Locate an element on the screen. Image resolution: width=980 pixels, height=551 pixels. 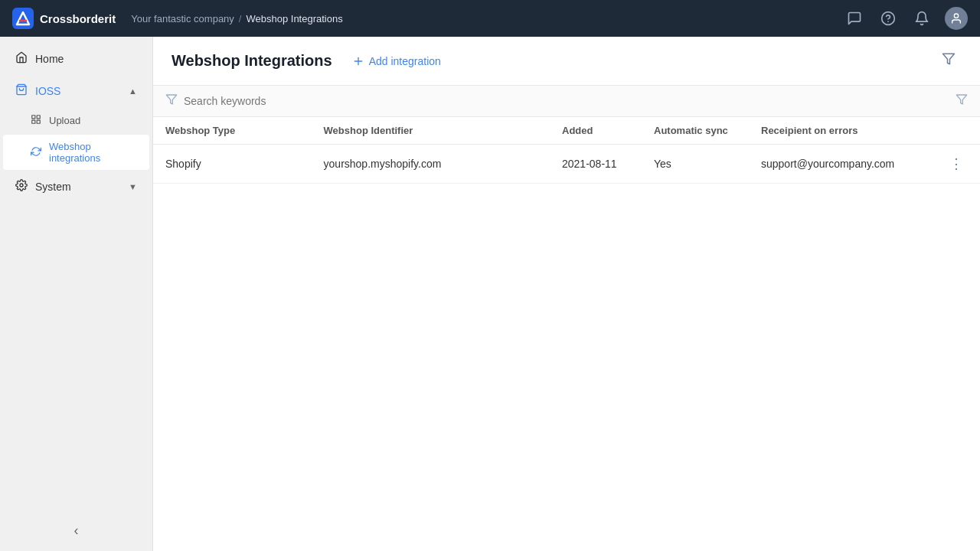
cell-recipient: support@yourcompany.com is located at coordinates (841, 164).